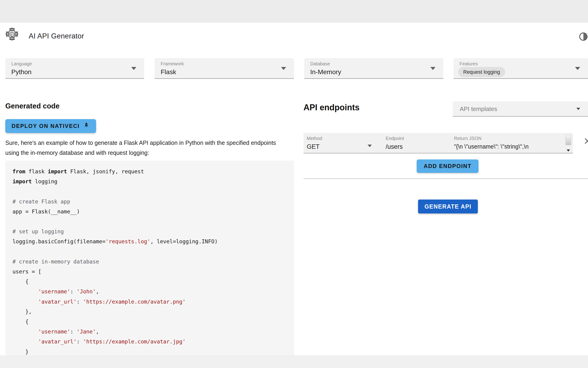  I want to click on textarea-scrollbar, so click(568, 143).